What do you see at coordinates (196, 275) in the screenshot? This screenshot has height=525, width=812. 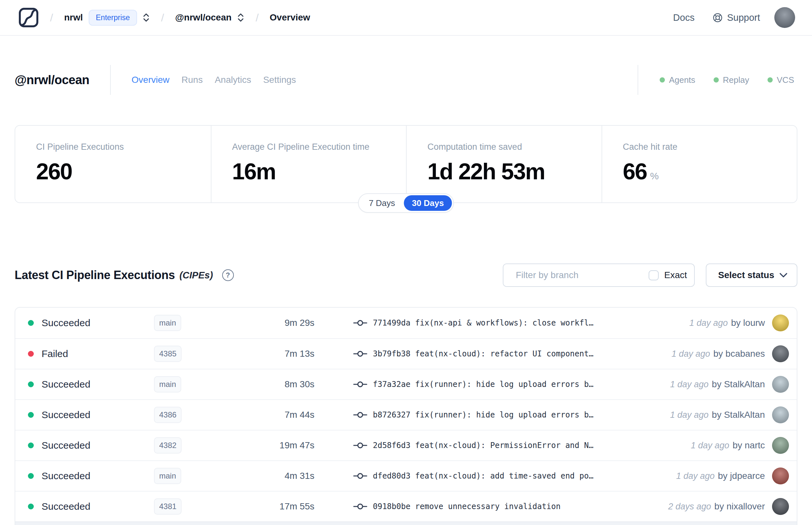 I see `cipe-title-suffix: (CIPEs)` at bounding box center [196, 275].